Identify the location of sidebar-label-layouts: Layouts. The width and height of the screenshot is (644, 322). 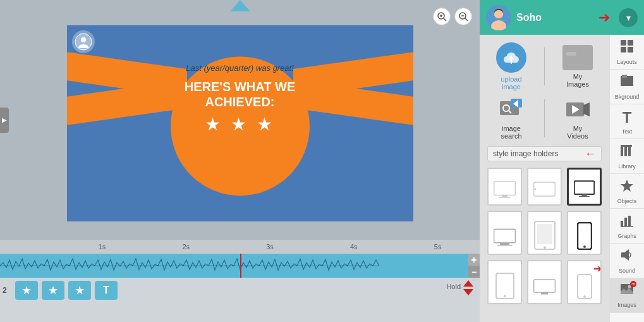
(627, 62).